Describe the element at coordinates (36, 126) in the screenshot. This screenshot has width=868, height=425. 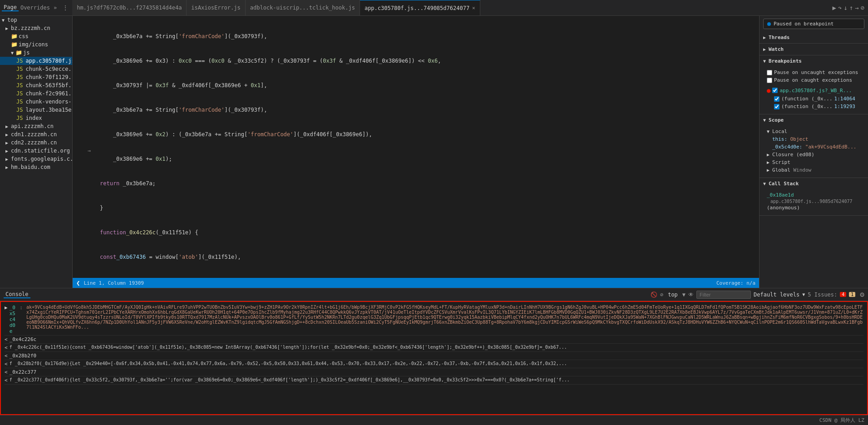
I see `sidebar-item-api: ▶ api.zzzzmh.cn` at that location.